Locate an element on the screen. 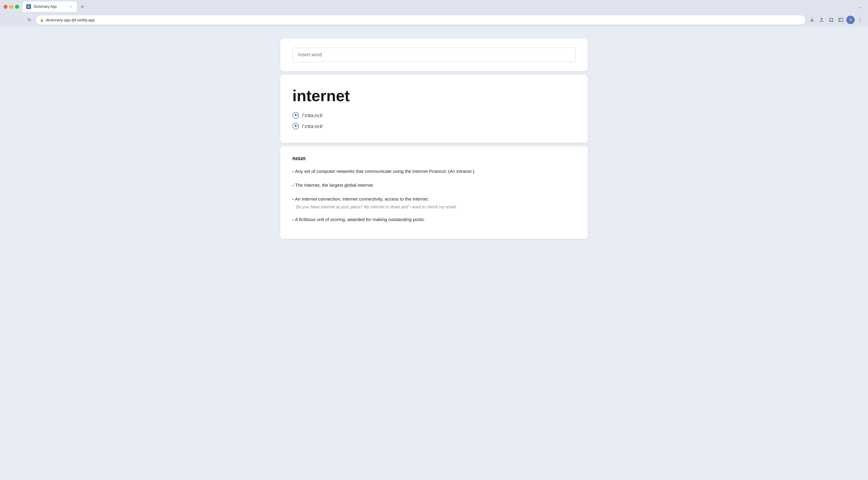 The image size is (868, 480). menu-button: ⋮ is located at coordinates (860, 20).